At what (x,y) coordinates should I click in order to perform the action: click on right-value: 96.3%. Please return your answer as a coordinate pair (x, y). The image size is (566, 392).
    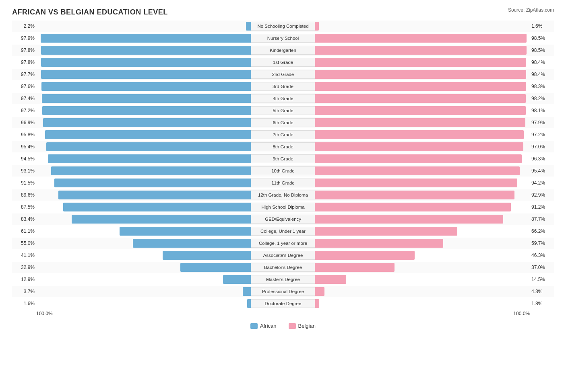
    Looking at the image, I should click on (542, 159).